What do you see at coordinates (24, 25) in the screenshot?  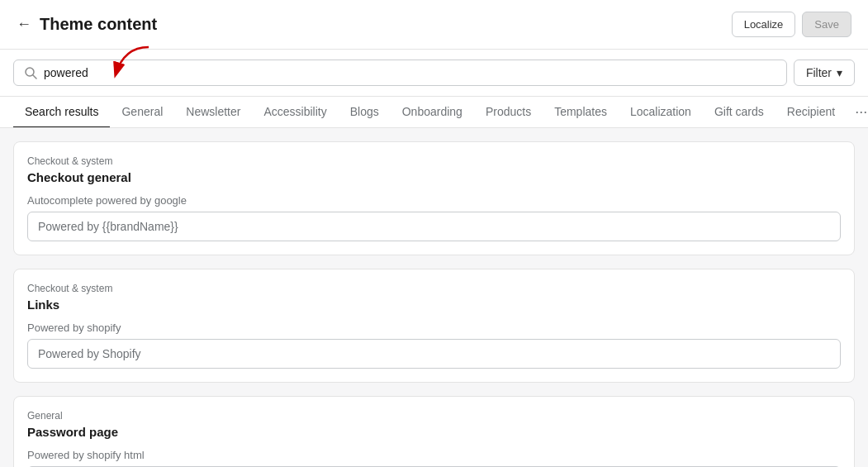 I see `back-icon: ←` at bounding box center [24, 25].